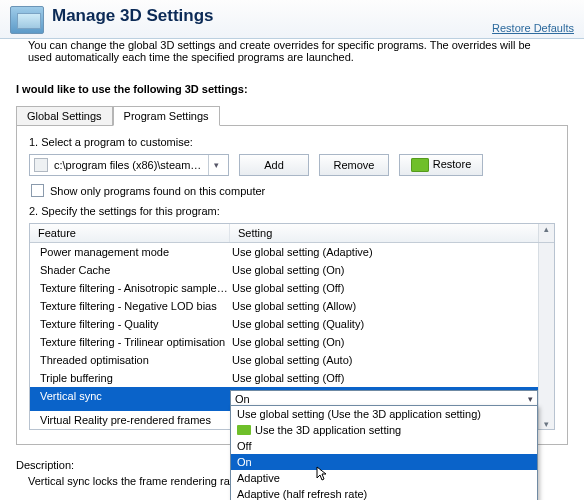  I want to click on setting-cell: Use global setting (Adaptive), so click(384, 252).